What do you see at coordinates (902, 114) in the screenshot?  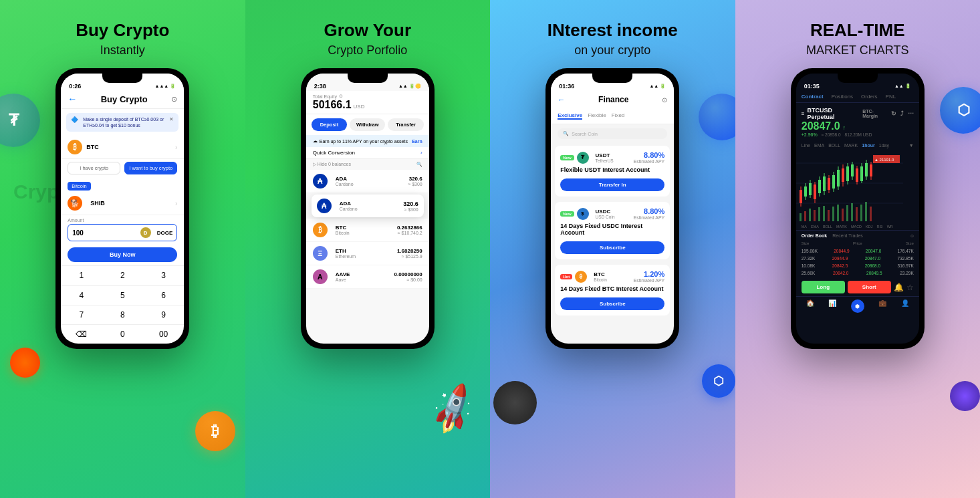 I see `share-icon: ⤴` at bounding box center [902, 114].